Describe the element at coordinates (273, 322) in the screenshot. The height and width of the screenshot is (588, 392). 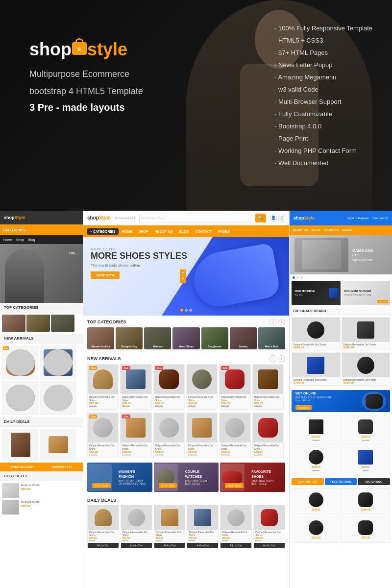
I see `pc-cat-prev: ‹` at that location.